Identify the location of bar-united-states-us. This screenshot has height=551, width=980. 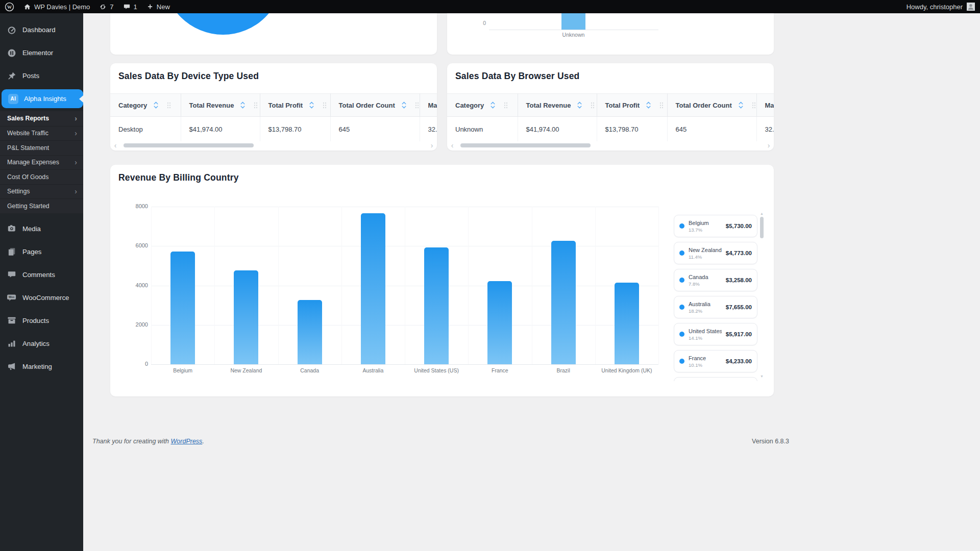
(436, 306).